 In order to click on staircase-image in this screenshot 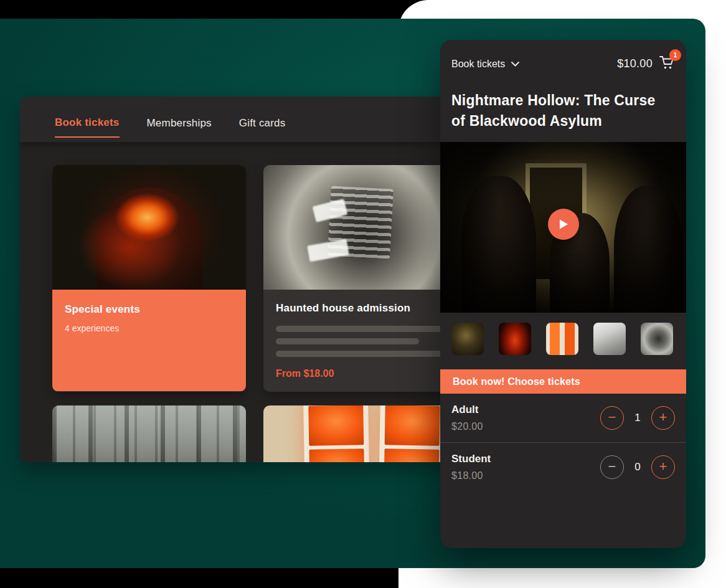, I will do `click(360, 227)`.